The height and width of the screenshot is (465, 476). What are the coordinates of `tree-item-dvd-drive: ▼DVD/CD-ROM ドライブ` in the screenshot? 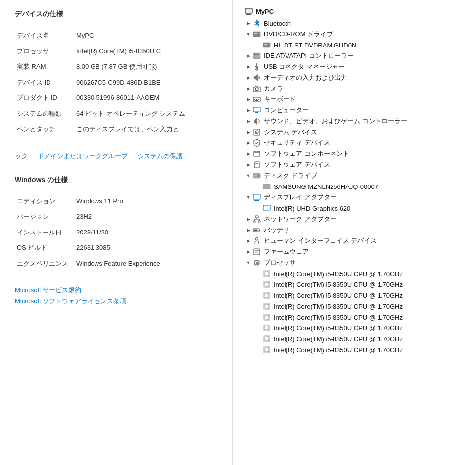 It's located at (354, 34).